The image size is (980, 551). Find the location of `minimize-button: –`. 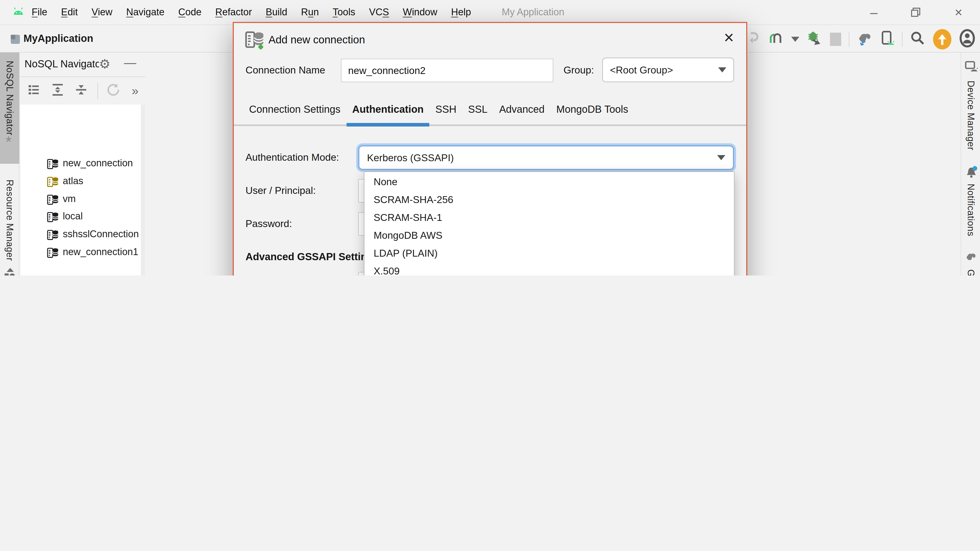

minimize-button: – is located at coordinates (874, 12).